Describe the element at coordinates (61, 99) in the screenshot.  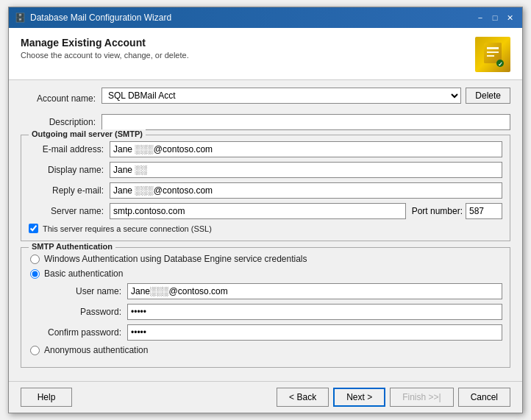
I see `account-name-label: Account name:` at that location.